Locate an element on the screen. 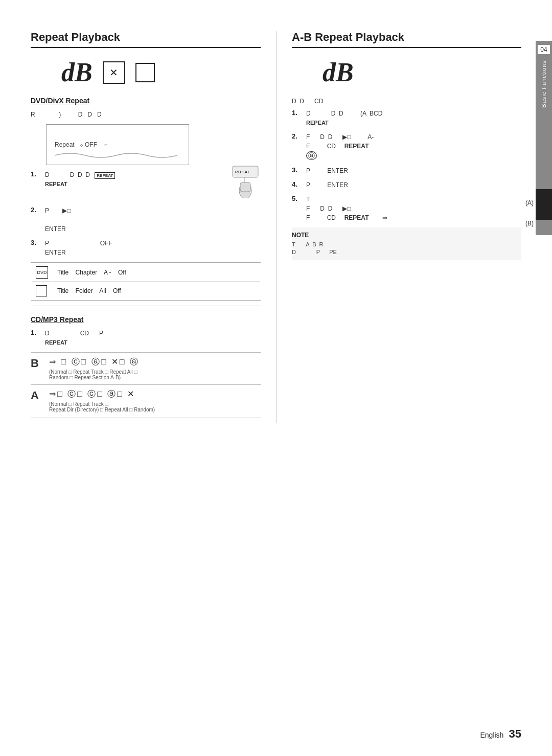 The width and height of the screenshot is (552, 756). cd-step-1: 1. D CD P REPEAT is located at coordinates (146, 338).